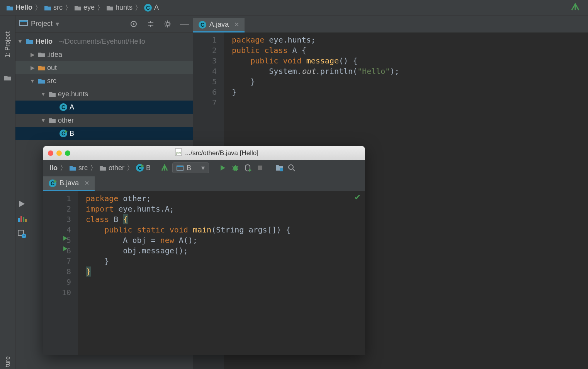  I want to click on traffic-max-icon, so click(68, 153).